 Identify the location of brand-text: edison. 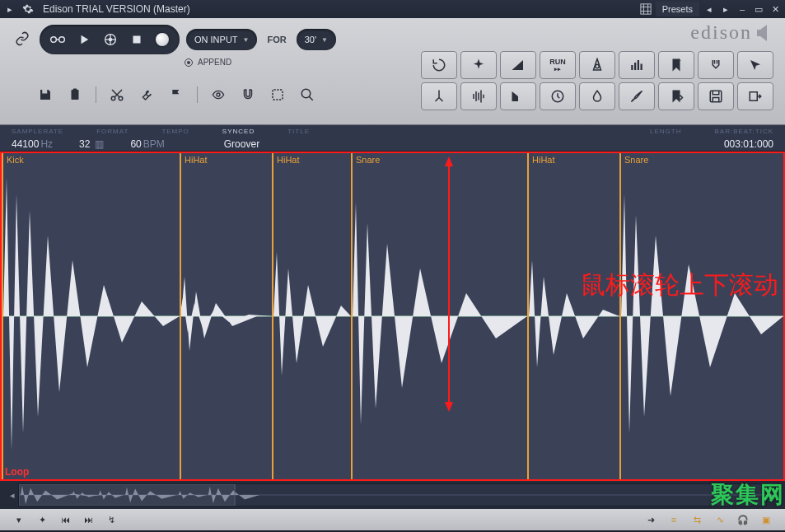
(722, 33).